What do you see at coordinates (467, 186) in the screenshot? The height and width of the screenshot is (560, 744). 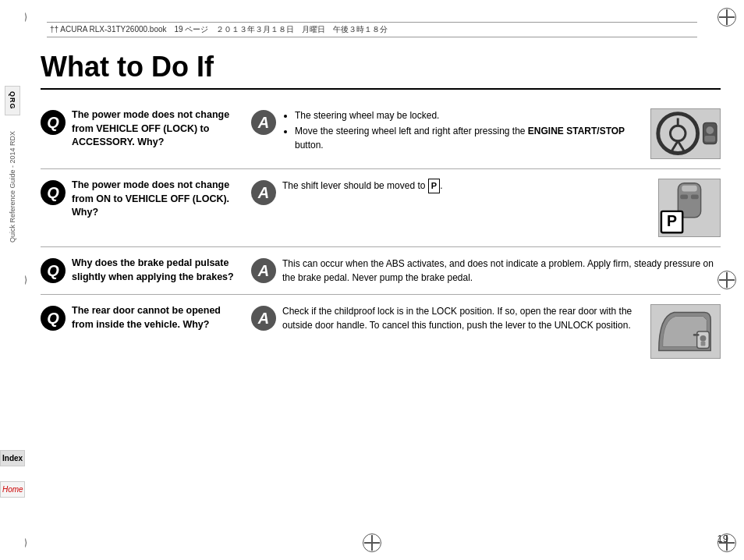 I see `answer-text-2: The shift lever should be moved to P.` at bounding box center [467, 186].